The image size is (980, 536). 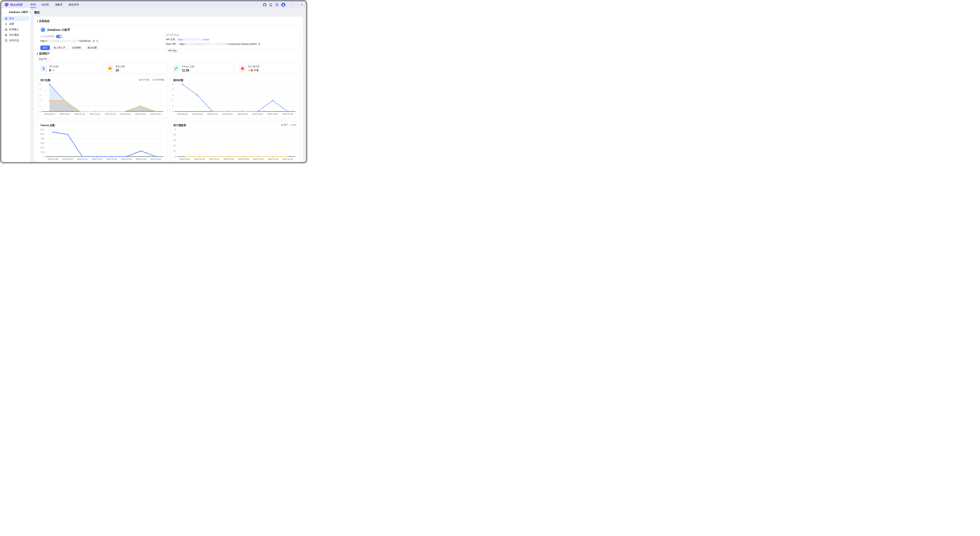 I want to click on svg-text: 1, so click(x=176, y=129).